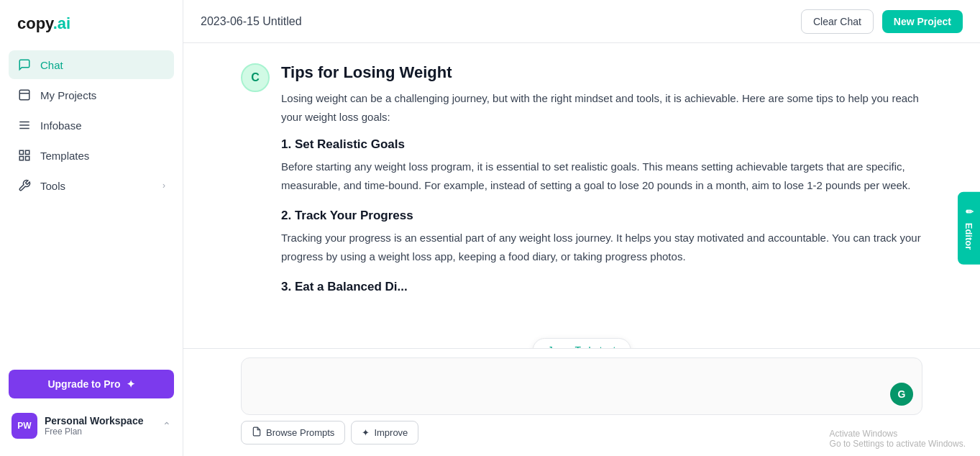  Describe the element at coordinates (602, 247) in the screenshot. I see `section-2-text: Tracking your progress is an essential p…` at that location.